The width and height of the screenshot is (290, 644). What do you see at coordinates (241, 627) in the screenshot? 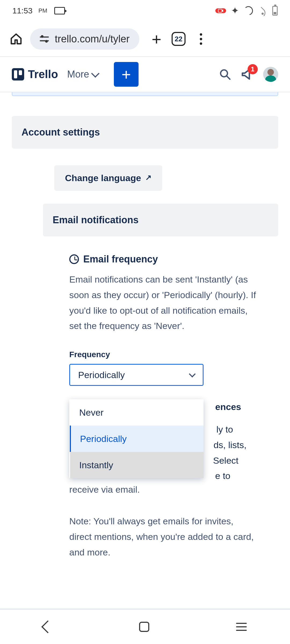
I see `nav-recent-icon` at bounding box center [241, 627].